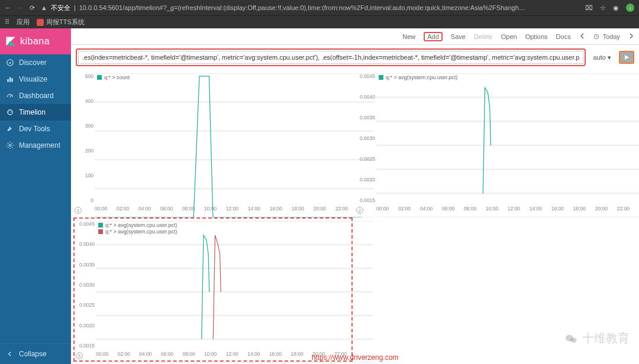 This screenshot has width=639, height=364. What do you see at coordinates (409, 37) in the screenshot?
I see `new-button: New` at bounding box center [409, 37].